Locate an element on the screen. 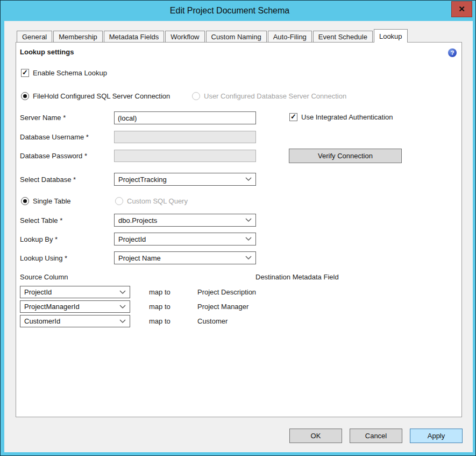  destination-metadata-field-header: Destination Metadata Field is located at coordinates (297, 277).